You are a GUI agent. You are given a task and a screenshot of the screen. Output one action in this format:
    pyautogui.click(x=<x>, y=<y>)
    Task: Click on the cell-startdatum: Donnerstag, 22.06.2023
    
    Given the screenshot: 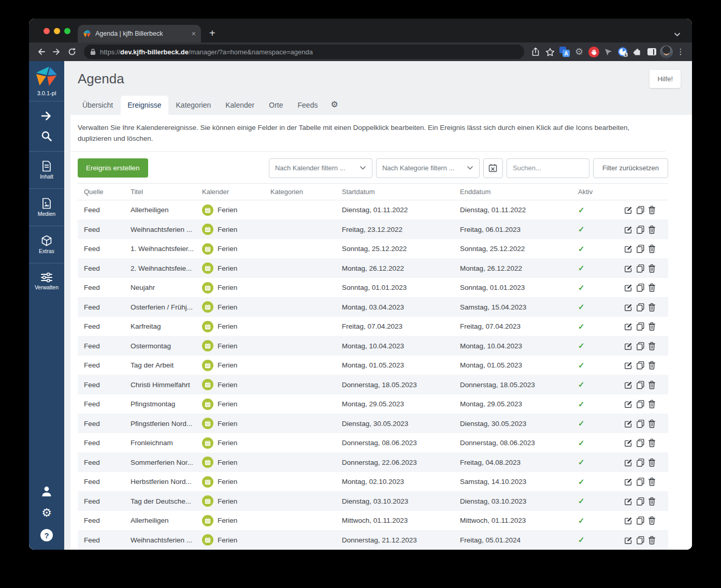 What is the action you would take?
    pyautogui.click(x=395, y=463)
    